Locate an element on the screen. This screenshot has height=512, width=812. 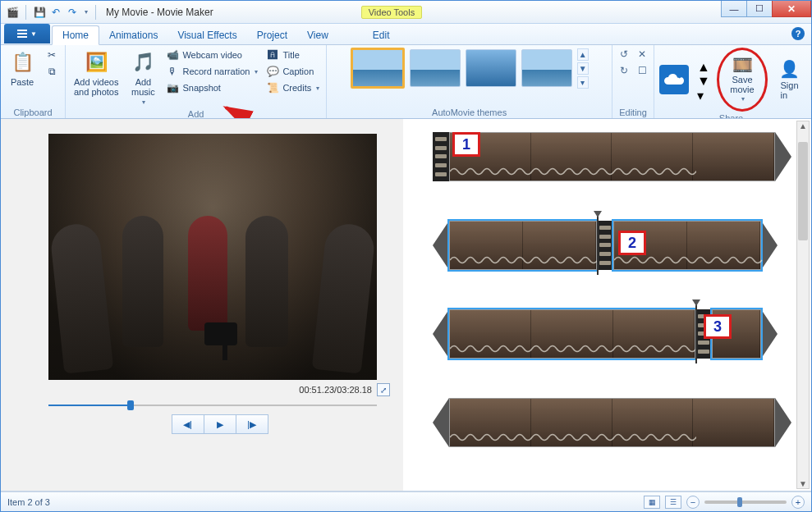
credits-button: 📜Credits is located at coordinates (292, 88).